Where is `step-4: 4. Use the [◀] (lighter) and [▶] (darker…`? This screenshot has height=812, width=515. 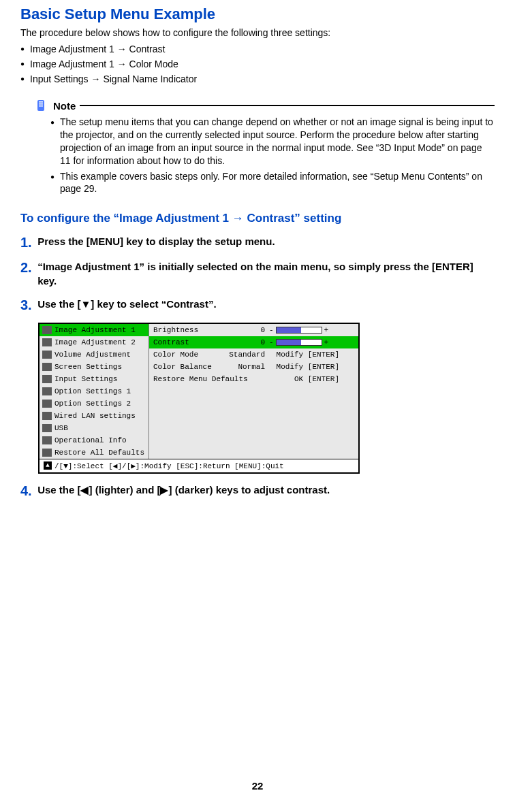 step-4: 4. Use the [◀] (lighter) and [▶] (darker… is located at coordinates (258, 491).